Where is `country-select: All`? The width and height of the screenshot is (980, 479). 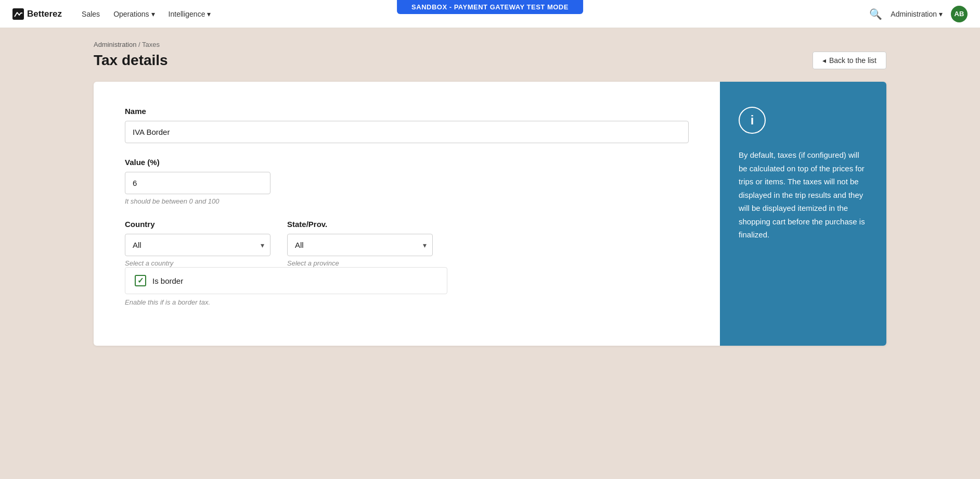 country-select: All is located at coordinates (198, 245).